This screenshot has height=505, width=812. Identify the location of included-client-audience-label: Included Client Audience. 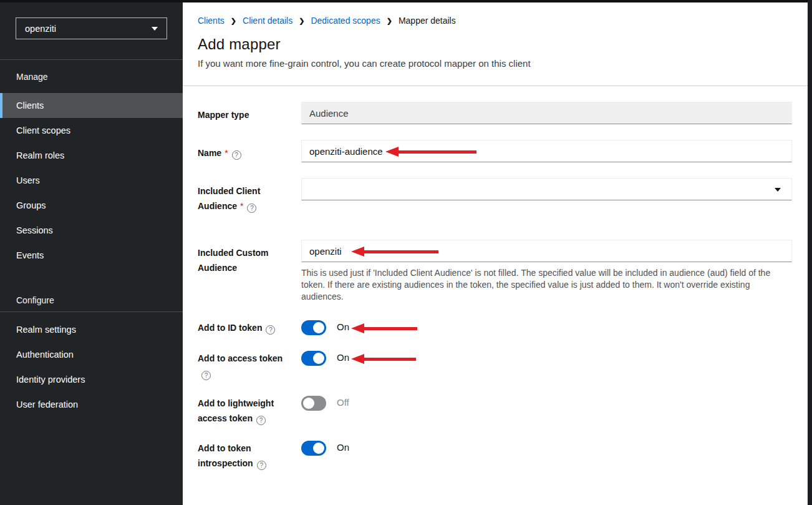
(249, 196).